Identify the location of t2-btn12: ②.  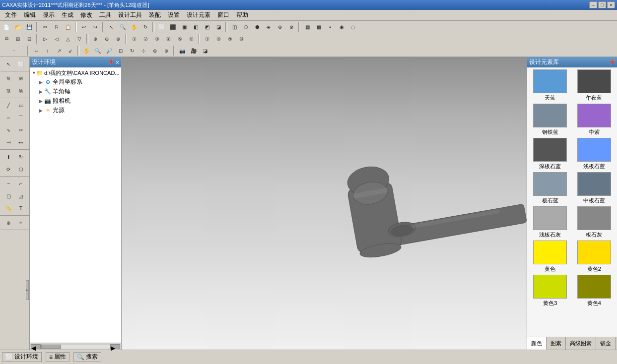
(145, 39).